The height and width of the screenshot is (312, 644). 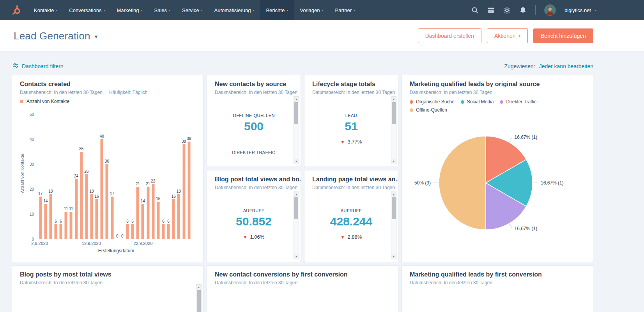 I want to click on bar: 38, so click(x=184, y=177).